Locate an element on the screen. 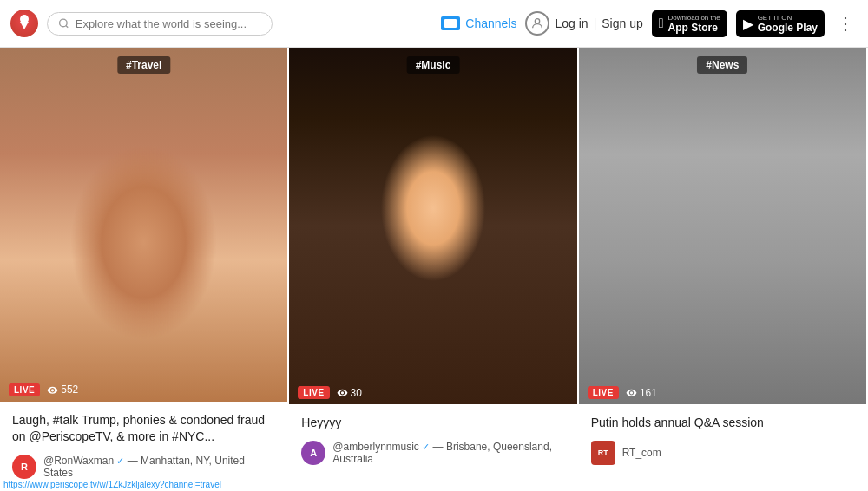  googleplay-small: GET IT ON is located at coordinates (788, 17).